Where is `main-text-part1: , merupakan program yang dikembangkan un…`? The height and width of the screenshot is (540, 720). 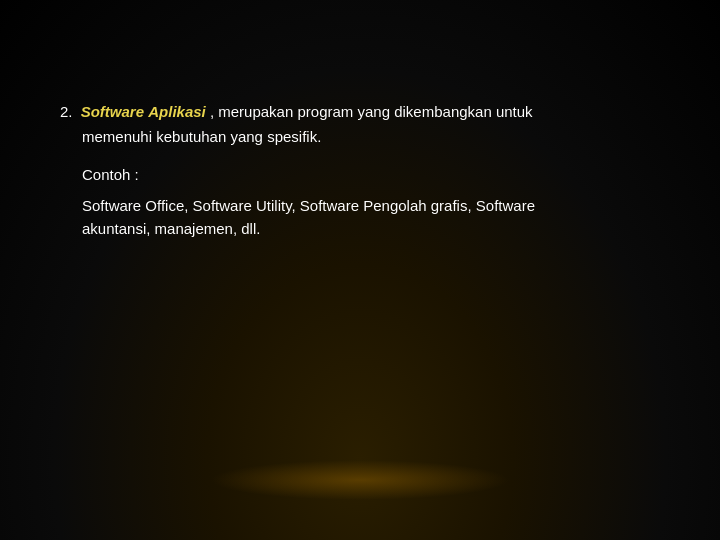 main-text-part1: , merupakan program yang dikembangkan un… is located at coordinates (372, 112).